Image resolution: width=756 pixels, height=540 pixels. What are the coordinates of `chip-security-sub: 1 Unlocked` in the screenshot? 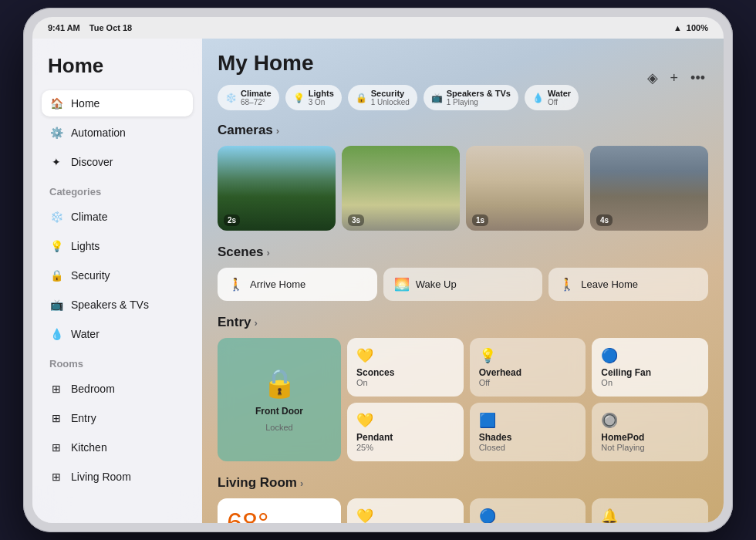 It's located at (390, 102).